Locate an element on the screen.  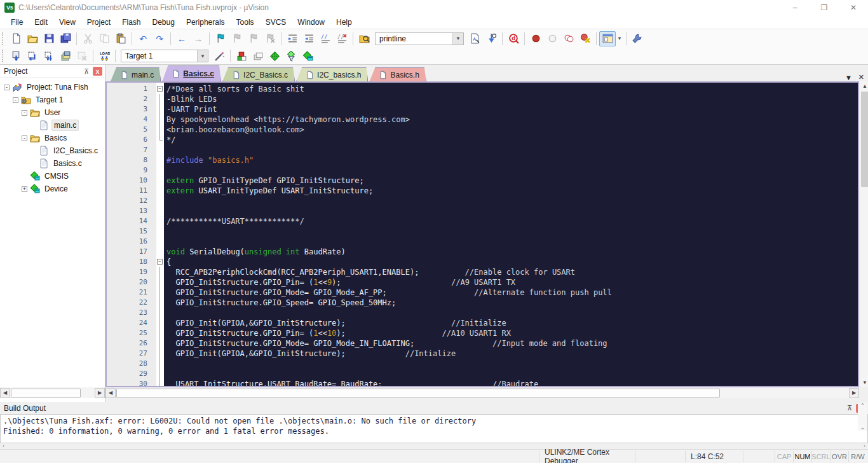
menu-svcs: SVCS is located at coordinates (276, 22).